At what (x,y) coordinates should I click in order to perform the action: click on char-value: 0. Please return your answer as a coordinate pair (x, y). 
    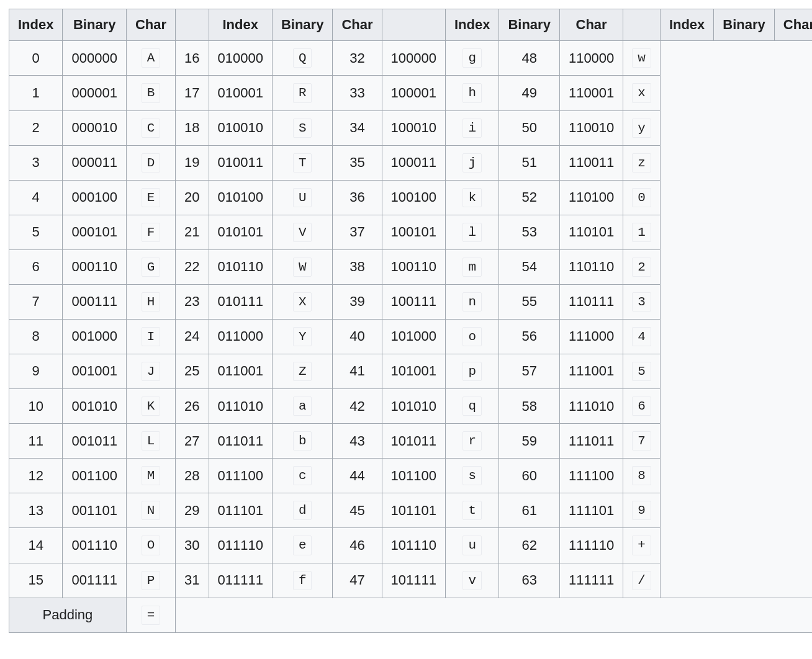
    Looking at the image, I should click on (642, 197).